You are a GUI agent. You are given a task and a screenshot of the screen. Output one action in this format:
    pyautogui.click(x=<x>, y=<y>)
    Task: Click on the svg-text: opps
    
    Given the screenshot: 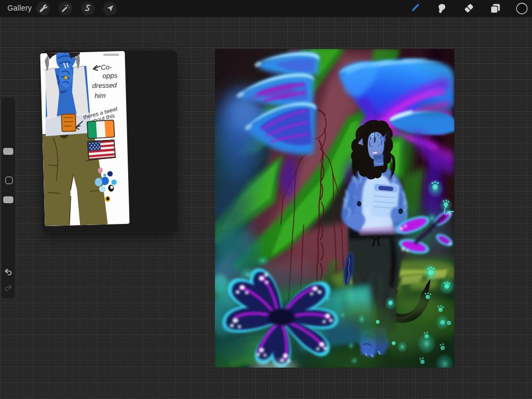 What is the action you would take?
    pyautogui.click(x=111, y=76)
    